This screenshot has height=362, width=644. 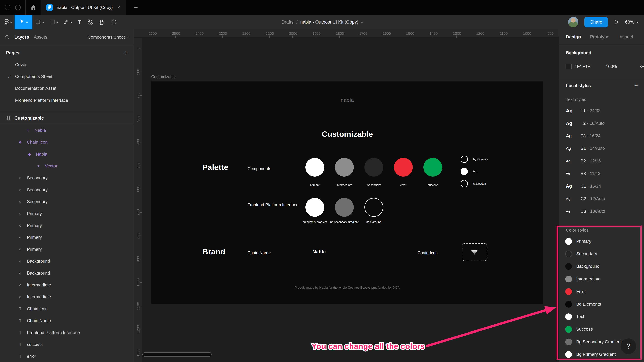 What do you see at coordinates (586, 66) in the screenshot?
I see `background-hex-value: 1E1E1E` at bounding box center [586, 66].